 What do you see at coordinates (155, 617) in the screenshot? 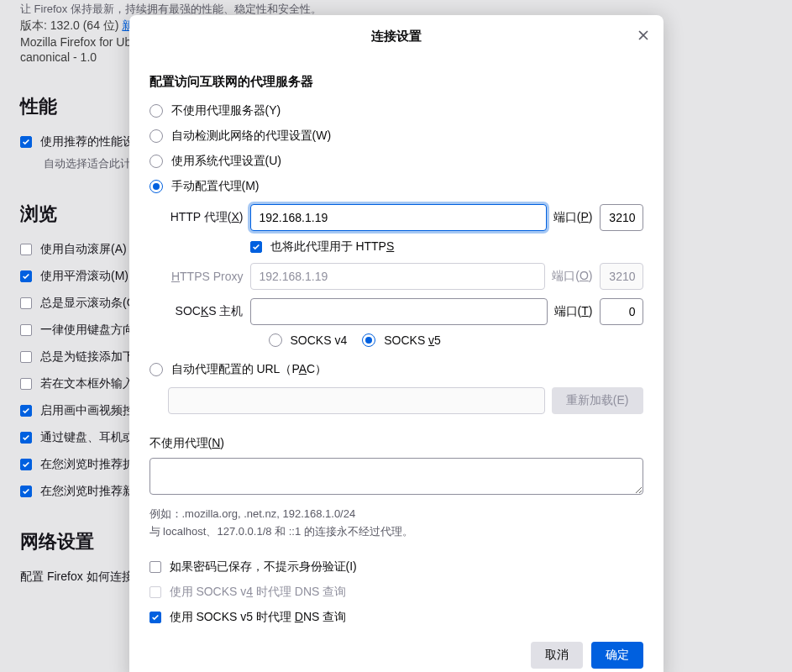
I see `dns-v5-checkbox` at bounding box center [155, 617].